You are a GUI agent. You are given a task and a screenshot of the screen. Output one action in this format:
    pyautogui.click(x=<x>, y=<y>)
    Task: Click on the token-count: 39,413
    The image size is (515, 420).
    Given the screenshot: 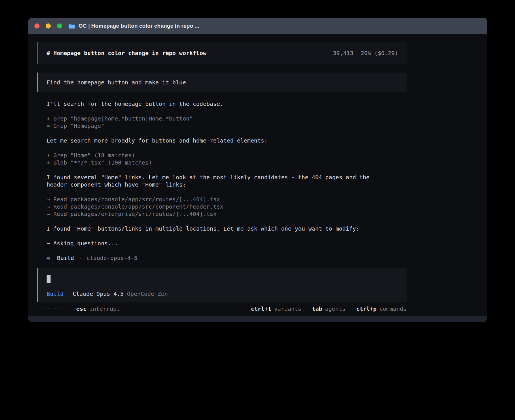 What is the action you would take?
    pyautogui.click(x=343, y=53)
    